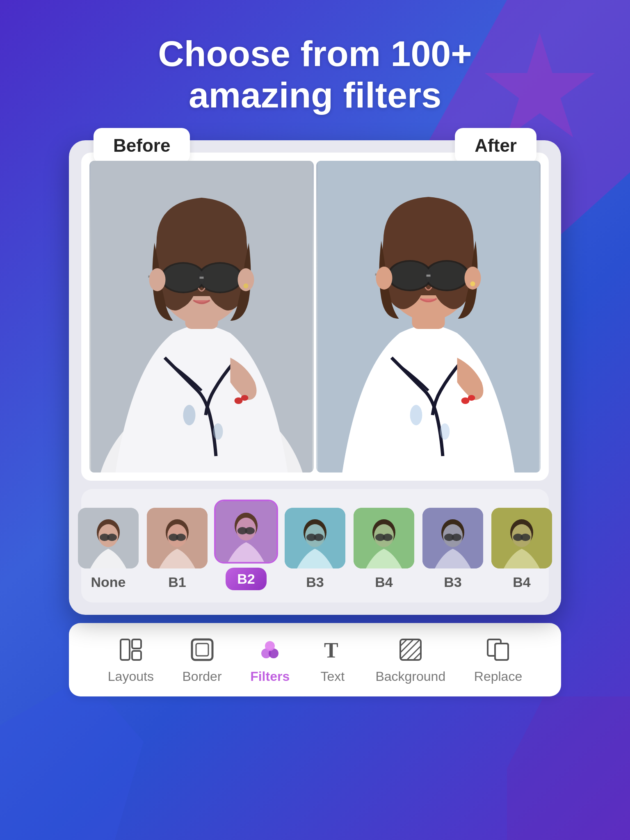  I want to click on photo-before-svg, so click(202, 317).